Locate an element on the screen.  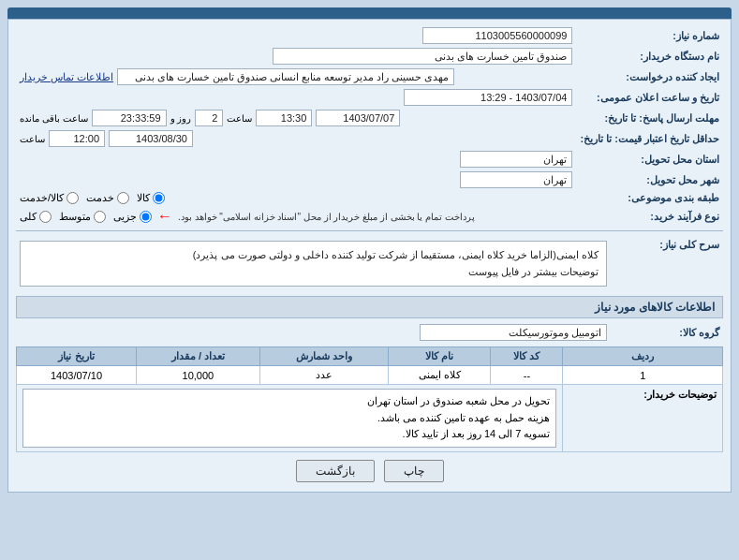
radio-mottavaset-input is located at coordinates (99, 217).